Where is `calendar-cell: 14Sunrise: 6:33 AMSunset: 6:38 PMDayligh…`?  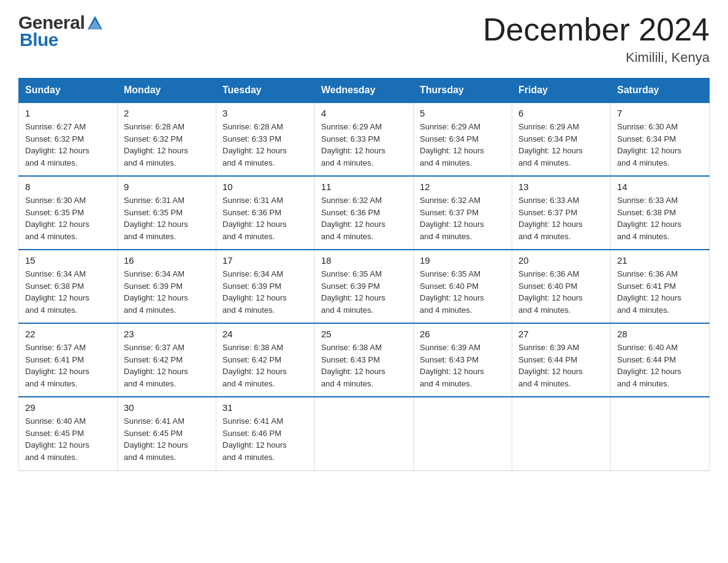 calendar-cell: 14Sunrise: 6:33 AMSunset: 6:38 PMDayligh… is located at coordinates (661, 213).